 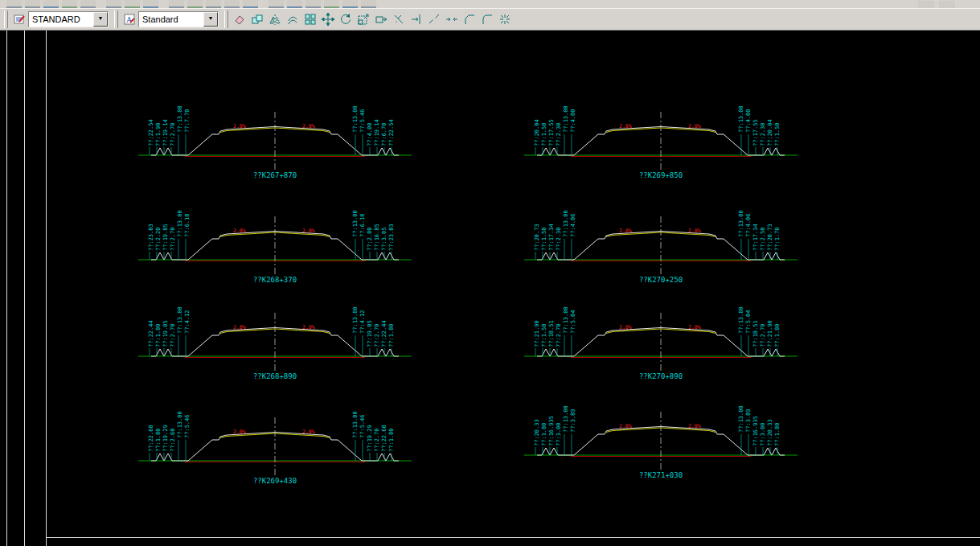 I want to click on extend-icon, so click(x=416, y=19).